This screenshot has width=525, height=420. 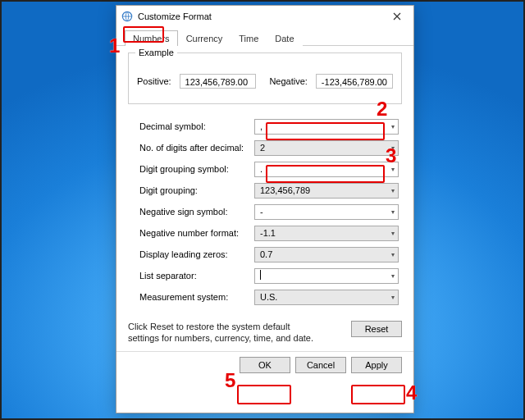 I want to click on select-leading-zeros: 0.7 ▾, so click(x=326, y=254).